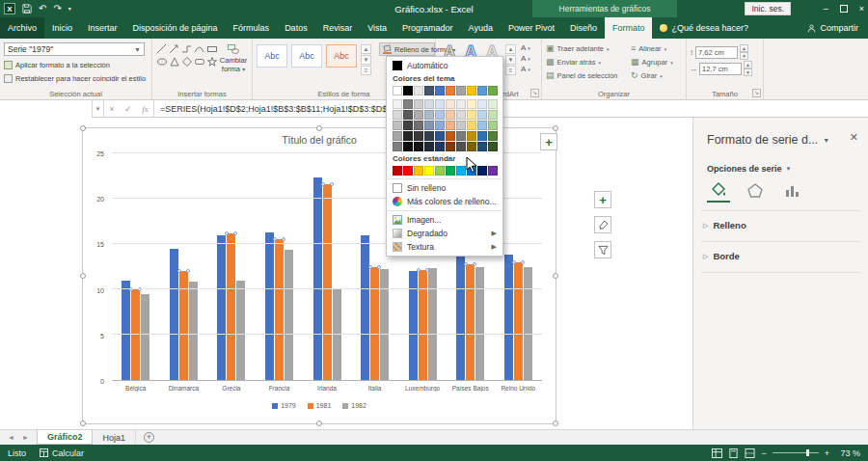 The height and width of the screenshot is (461, 868). Describe the element at coordinates (583, 28) in the screenshot. I see `tab-diseno: Diseño` at that location.